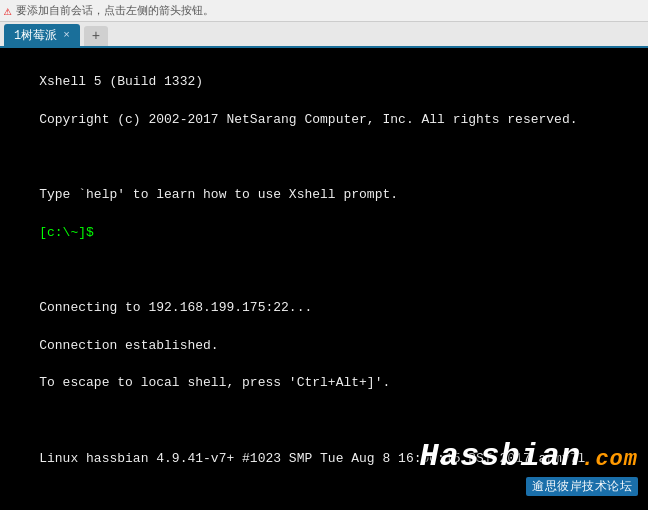  Describe the element at coordinates (115, 10) in the screenshot. I see `top-bar-message: 要添加自前会话，点击左侧的箭头按钮。` at that location.